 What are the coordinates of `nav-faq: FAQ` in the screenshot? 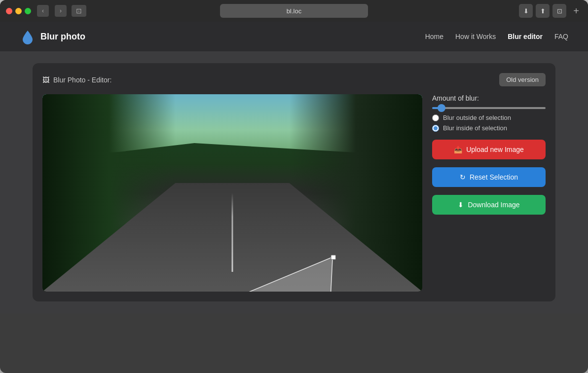 It's located at (561, 37).